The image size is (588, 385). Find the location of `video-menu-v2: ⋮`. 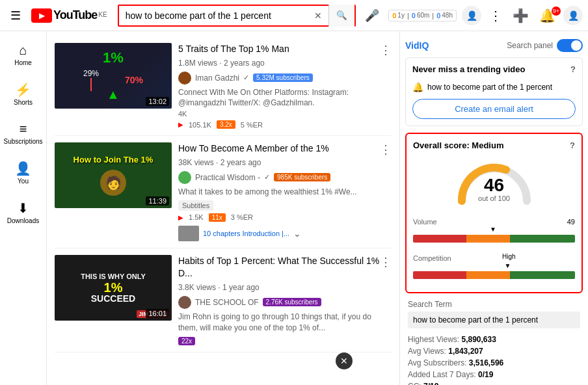

video-menu-v2: ⋮ is located at coordinates (386, 150).